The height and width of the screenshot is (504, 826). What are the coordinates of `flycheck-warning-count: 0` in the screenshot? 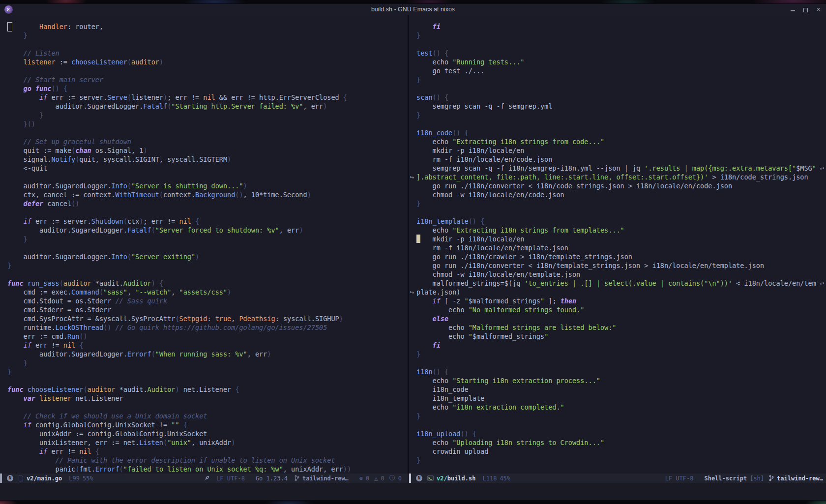 It's located at (383, 478).